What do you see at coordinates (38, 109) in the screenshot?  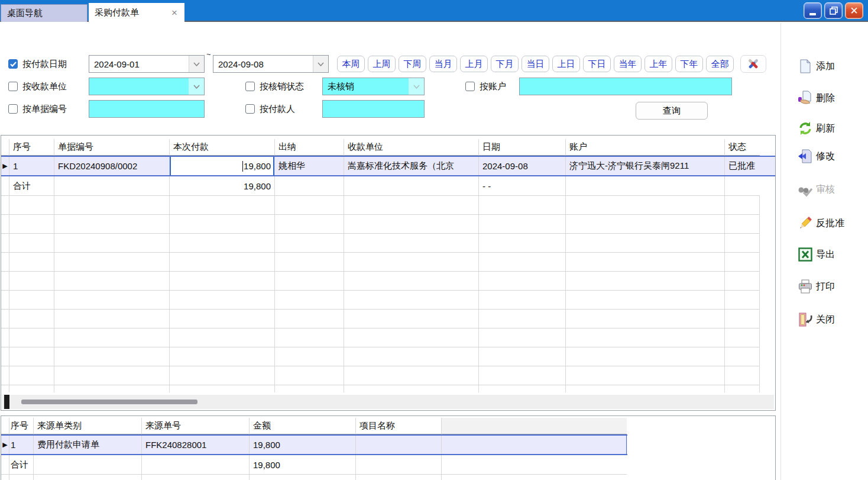 I see `filter-docno-checkbox-group: 按单据编号` at bounding box center [38, 109].